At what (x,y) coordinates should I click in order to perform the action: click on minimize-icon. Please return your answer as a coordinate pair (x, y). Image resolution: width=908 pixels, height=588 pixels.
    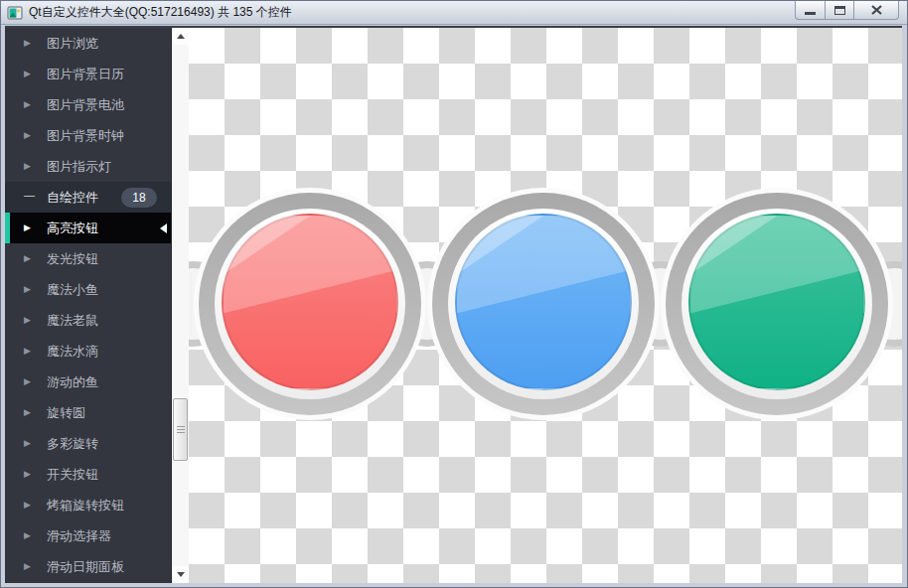
    Looking at the image, I should click on (811, 14).